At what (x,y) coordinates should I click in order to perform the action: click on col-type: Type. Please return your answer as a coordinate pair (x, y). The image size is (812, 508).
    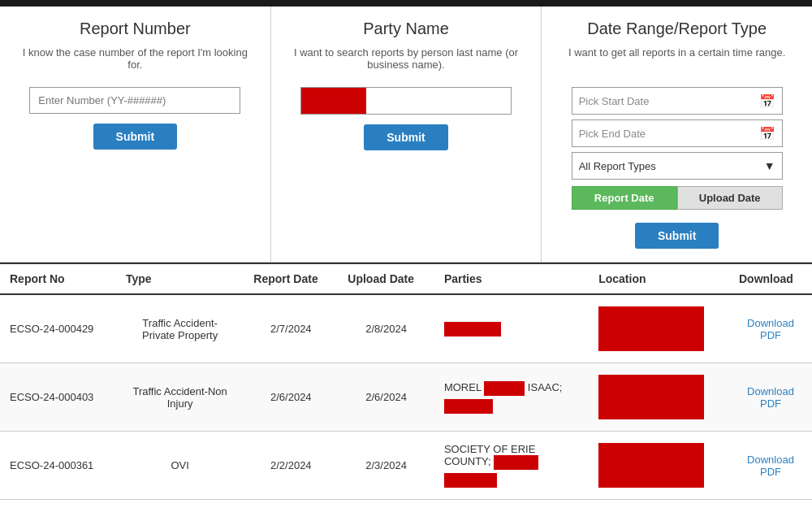
    Looking at the image, I should click on (180, 279).